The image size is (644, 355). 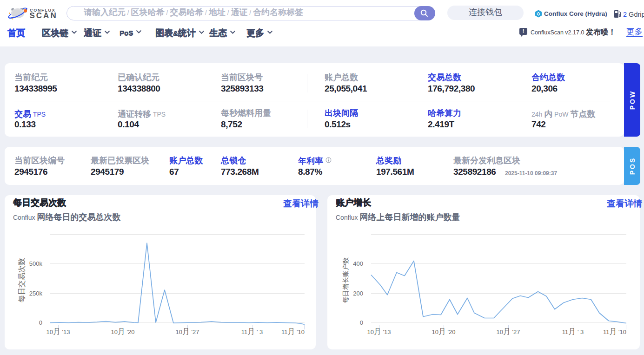 What do you see at coordinates (36, 294) in the screenshot?
I see `svg-text: 250k` at bounding box center [36, 294].